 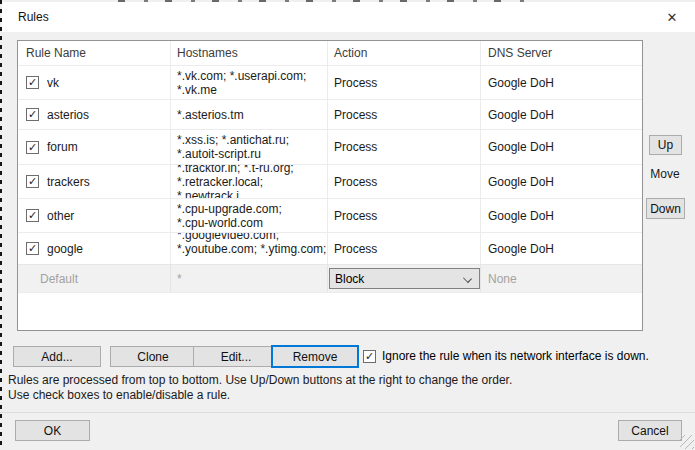 I want to click on default-action-selected: Block, so click(x=350, y=279).